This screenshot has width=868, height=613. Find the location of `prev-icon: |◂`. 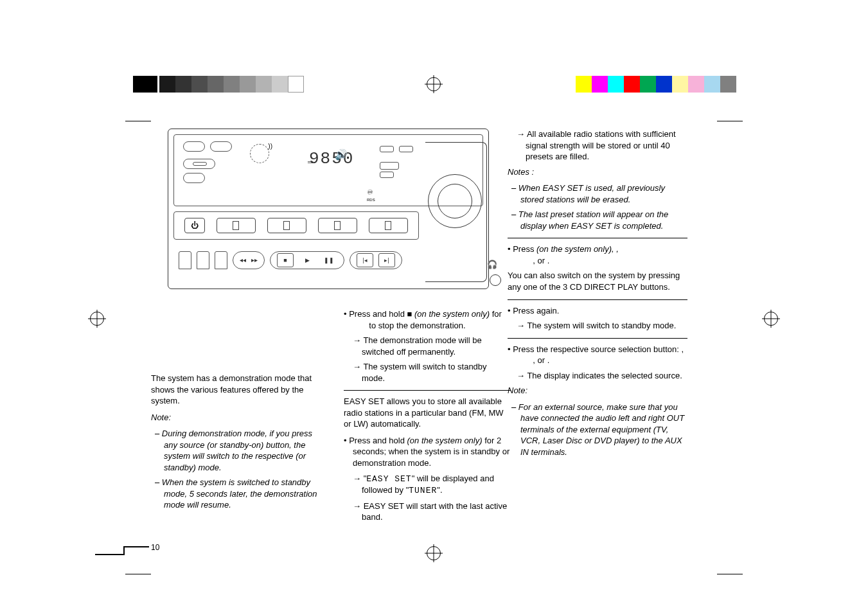

prev-icon: |◂ is located at coordinates (365, 260).